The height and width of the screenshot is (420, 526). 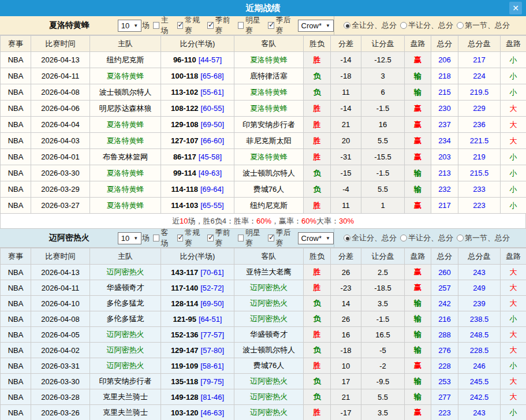 What do you see at coordinates (513, 44) in the screenshot?
I see `column-header: 盘路` at bounding box center [513, 44].